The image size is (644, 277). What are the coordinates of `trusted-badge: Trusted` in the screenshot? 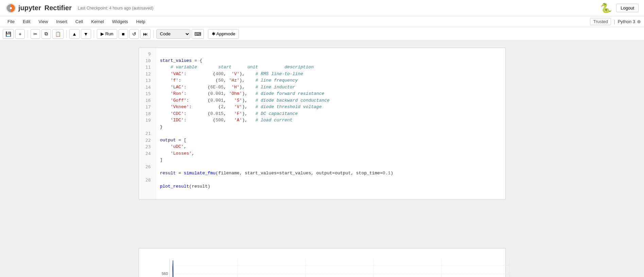 It's located at (601, 22).